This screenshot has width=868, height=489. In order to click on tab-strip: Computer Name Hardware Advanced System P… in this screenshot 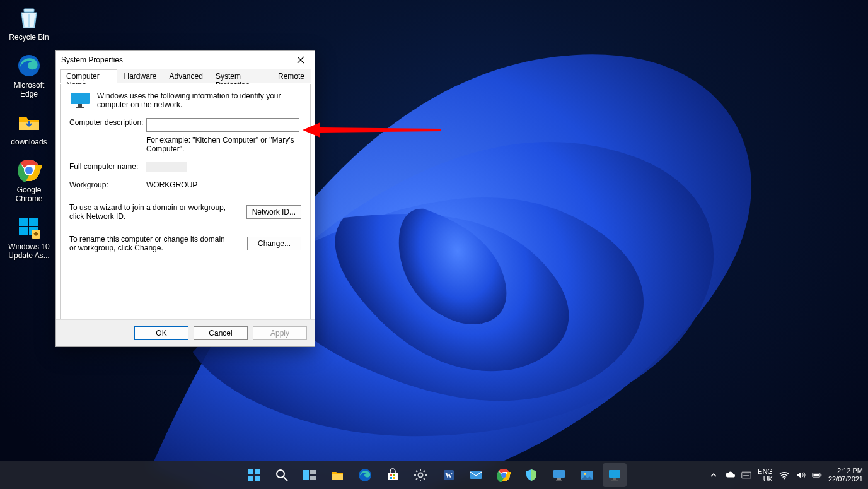, I will do `click(185, 76)`.